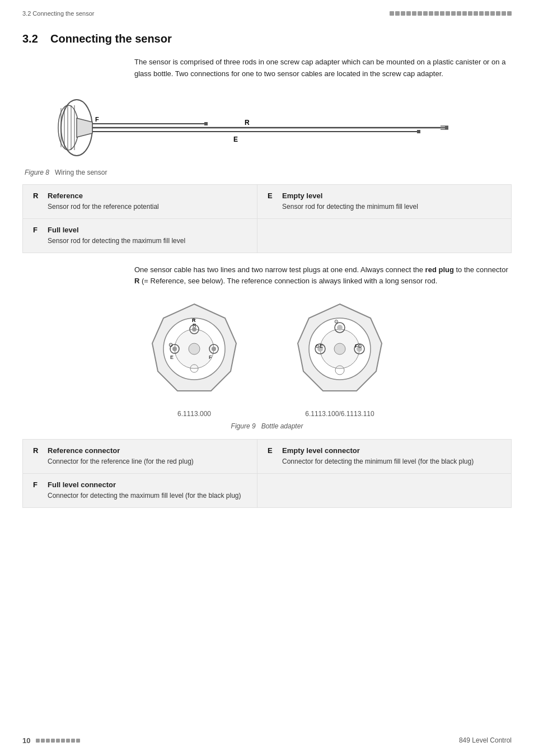 Image resolution: width=534 pixels, height=756 pixels. What do you see at coordinates (147, 450) in the screenshot?
I see `table2-r-label: Reference connector` at bounding box center [147, 450].